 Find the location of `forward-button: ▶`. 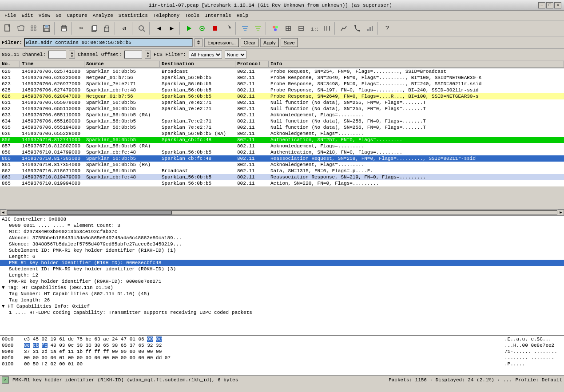

forward-button: ▶ is located at coordinates (172, 28).